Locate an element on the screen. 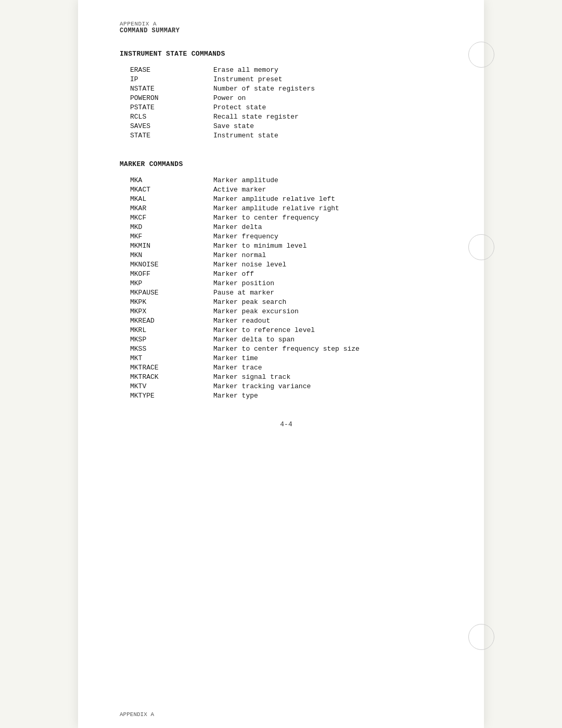 The image size is (562, 728). cmd-desc-mksp: Marker delta to span is located at coordinates (333, 339).